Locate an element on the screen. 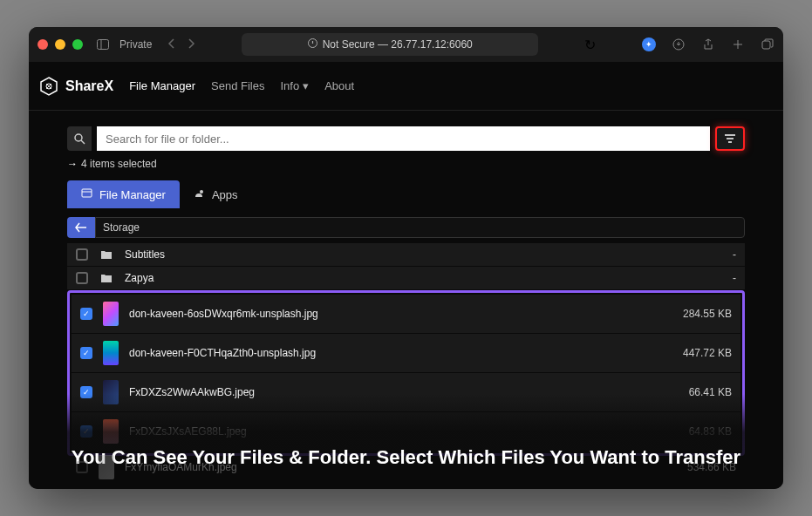 This screenshot has height=516, width=812. folder-name: Zapya is located at coordinates (424, 278).